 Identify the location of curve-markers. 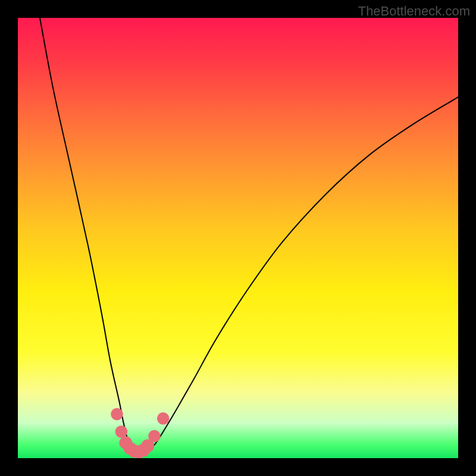
(140, 433).